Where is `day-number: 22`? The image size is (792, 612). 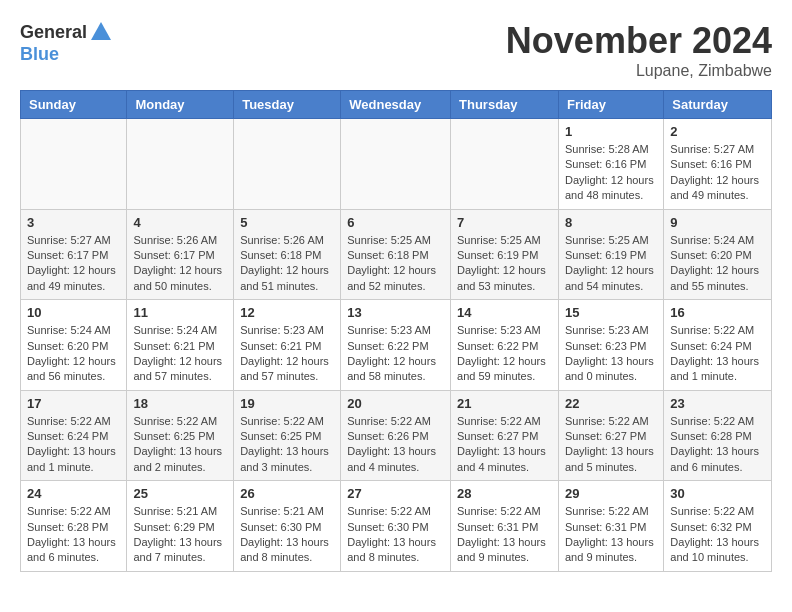
day-number: 22 is located at coordinates (611, 404).